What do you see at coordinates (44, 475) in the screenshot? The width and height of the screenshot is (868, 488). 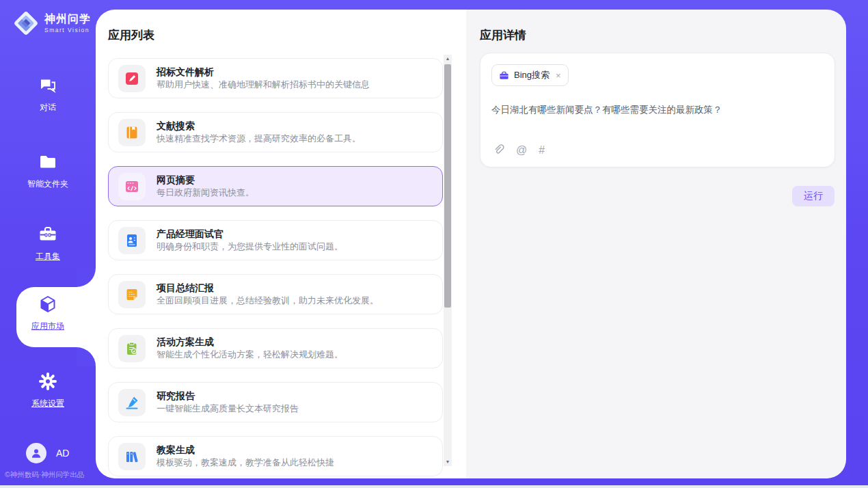 I see `copyright-footer: ©神州数码·神州问学出品` at bounding box center [44, 475].